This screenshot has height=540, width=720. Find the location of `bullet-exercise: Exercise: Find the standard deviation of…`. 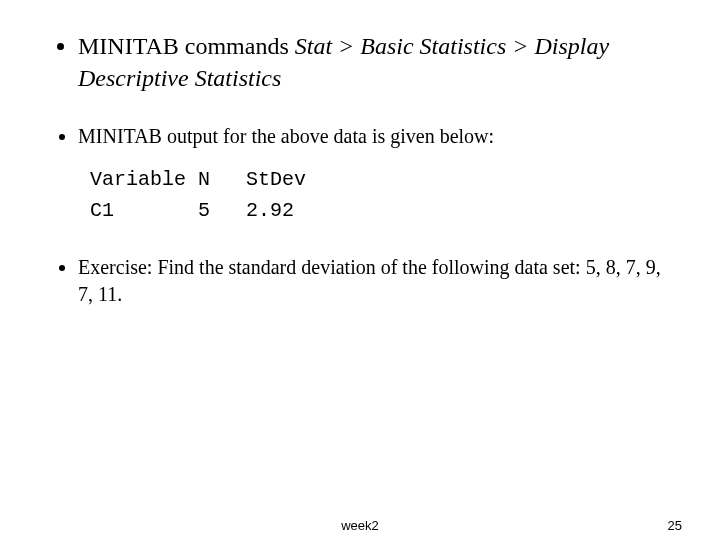

bullet-exercise: Exercise: Find the standard deviation of… is located at coordinates (374, 281).